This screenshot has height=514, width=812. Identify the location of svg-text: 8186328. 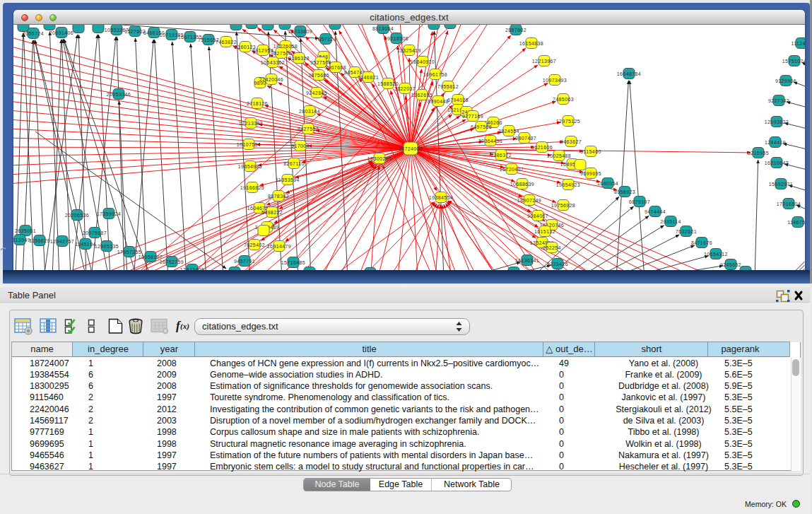
(299, 58).